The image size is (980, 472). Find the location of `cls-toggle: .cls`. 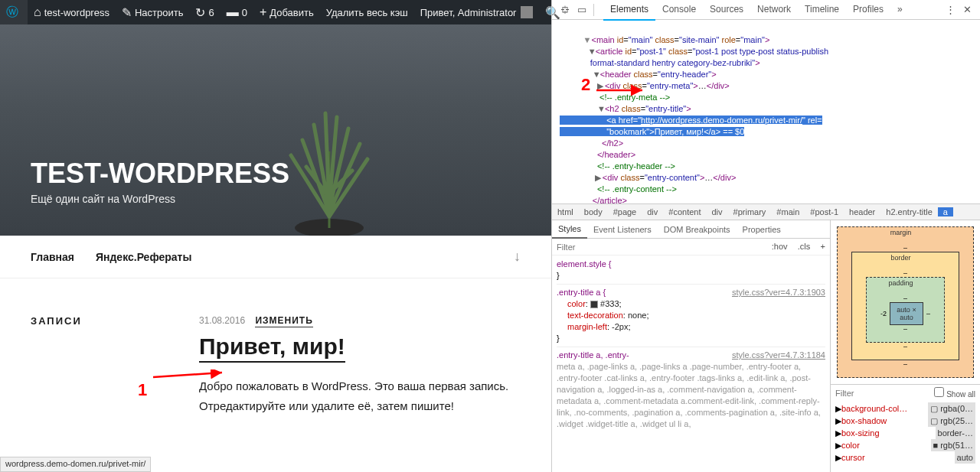

cls-toggle: .cls is located at coordinates (804, 246).